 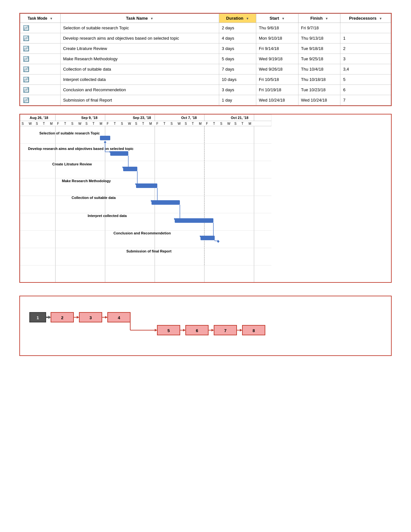 What do you see at coordinates (206, 59) in the screenshot?
I see `table-row: 🔃Make Research Methodology5 daysWed 9/19…` at bounding box center [206, 59].